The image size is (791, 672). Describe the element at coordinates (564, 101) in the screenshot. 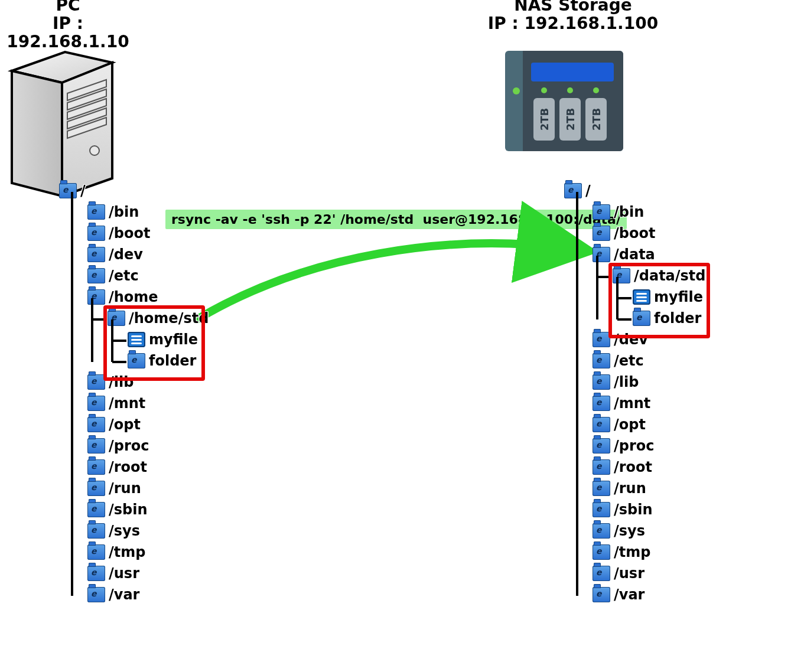

I see `nas-device-icon: 2TB 2TB 2TB` at that location.